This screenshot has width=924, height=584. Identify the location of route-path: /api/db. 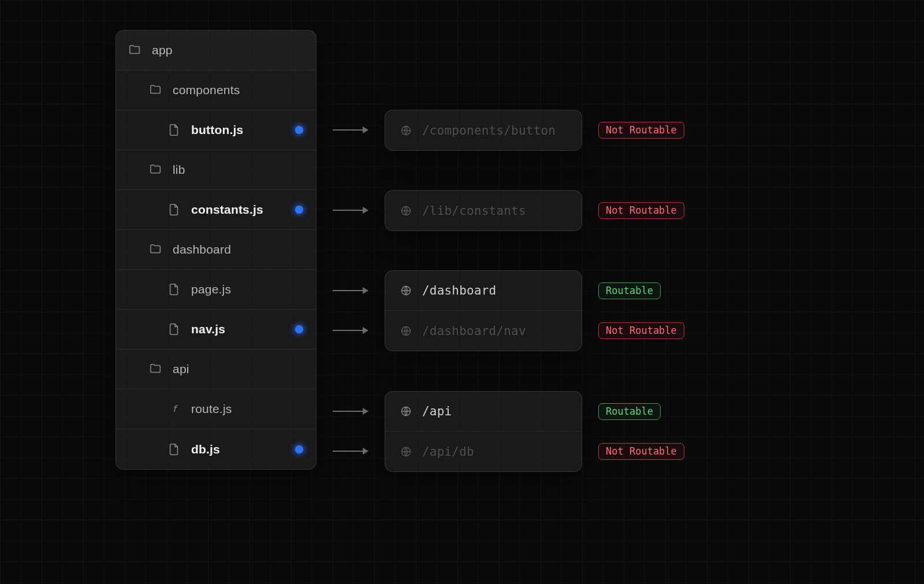
(448, 452).